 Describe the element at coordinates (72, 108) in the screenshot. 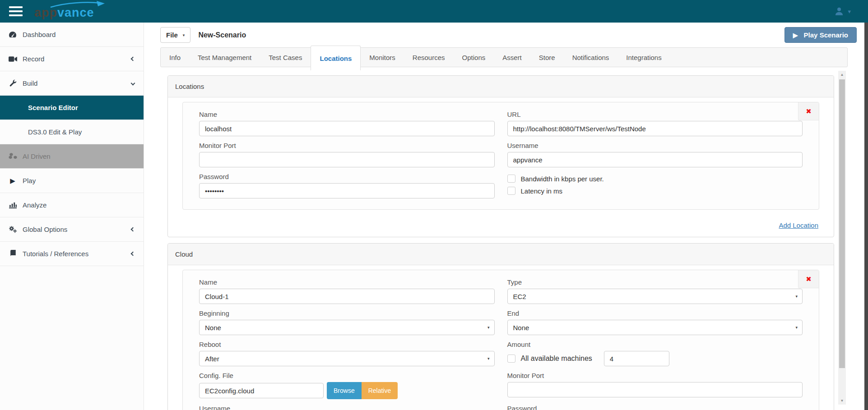

I see `sidebar-item-scenario-editor: Scenario Editor` at that location.